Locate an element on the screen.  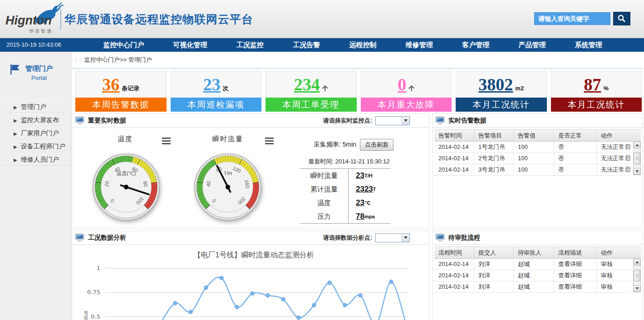
svg-text: T/H is located at coordinates (228, 173).